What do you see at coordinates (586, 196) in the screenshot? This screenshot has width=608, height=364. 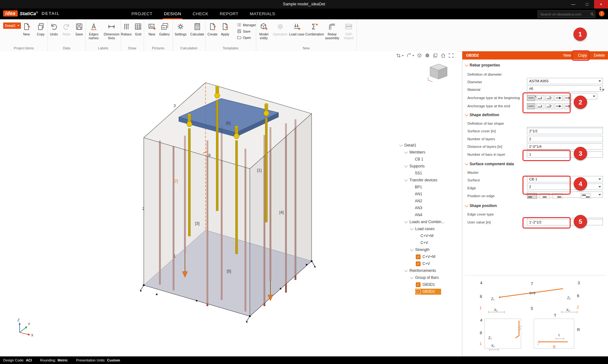 I see `position-offset-icon` at bounding box center [586, 196].